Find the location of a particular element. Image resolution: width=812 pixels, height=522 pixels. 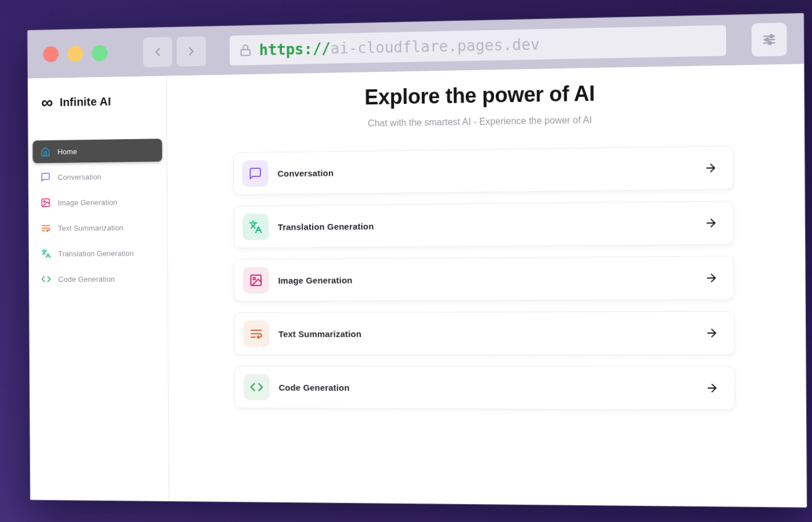

browser-nav-buttons is located at coordinates (175, 51).